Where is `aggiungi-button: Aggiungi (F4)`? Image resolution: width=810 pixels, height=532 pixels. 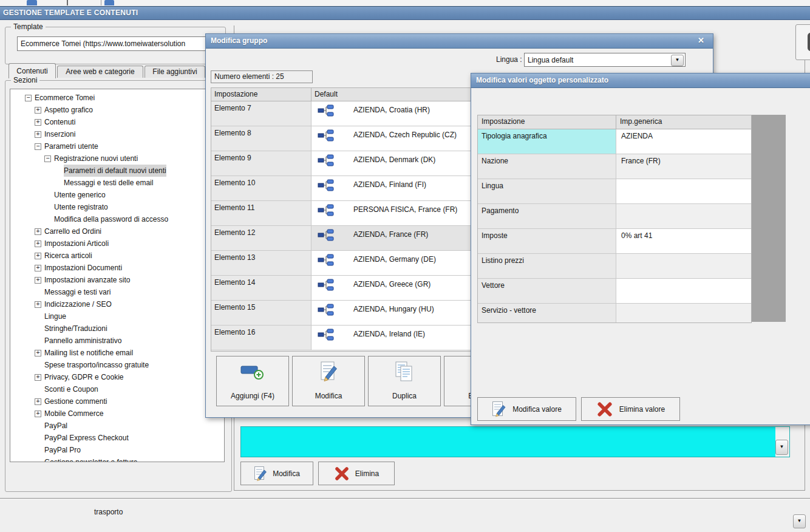
aggiungi-button: Aggiungi (F4) is located at coordinates (253, 381).